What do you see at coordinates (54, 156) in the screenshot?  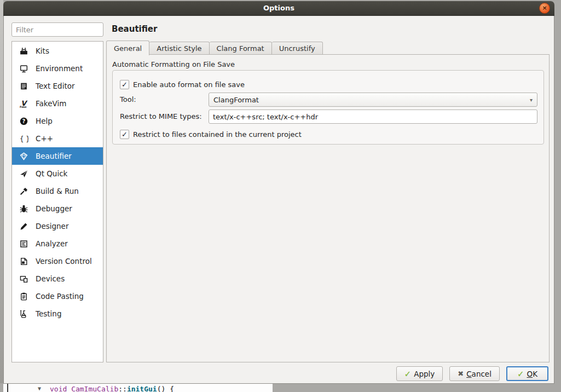 I see `sidebar-item-label: Beautifier` at bounding box center [54, 156].